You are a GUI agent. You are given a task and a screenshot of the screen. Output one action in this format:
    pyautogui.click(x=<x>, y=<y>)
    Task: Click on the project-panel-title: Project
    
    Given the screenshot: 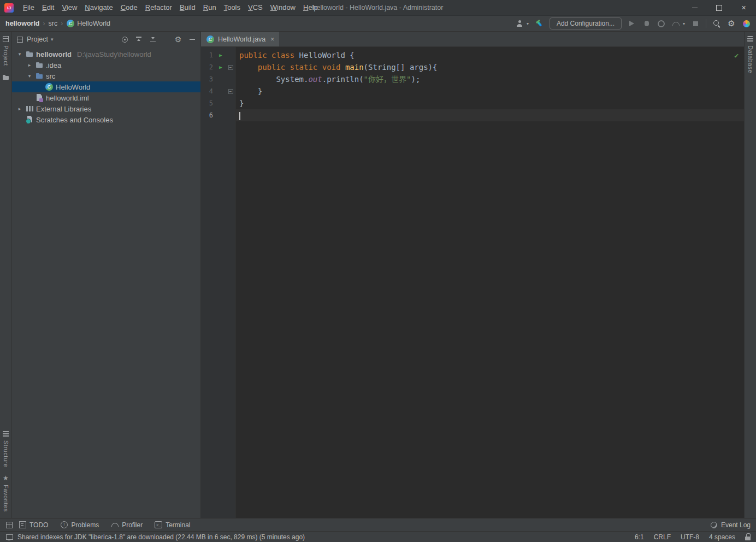 What is the action you would take?
    pyautogui.click(x=37, y=39)
    